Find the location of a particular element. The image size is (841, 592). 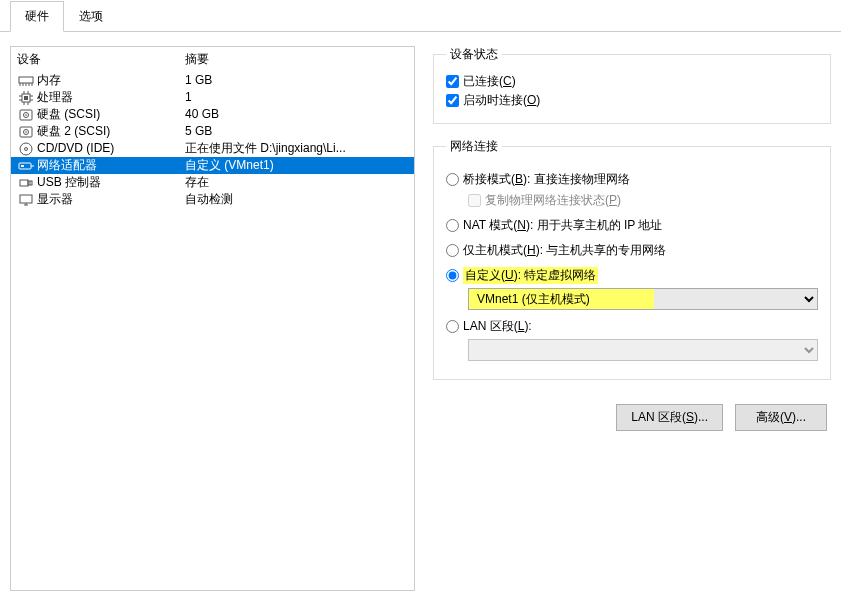

nat-radio-row: NAT 模式(N): 用于共享主机的 IP 地址 is located at coordinates (632, 226).